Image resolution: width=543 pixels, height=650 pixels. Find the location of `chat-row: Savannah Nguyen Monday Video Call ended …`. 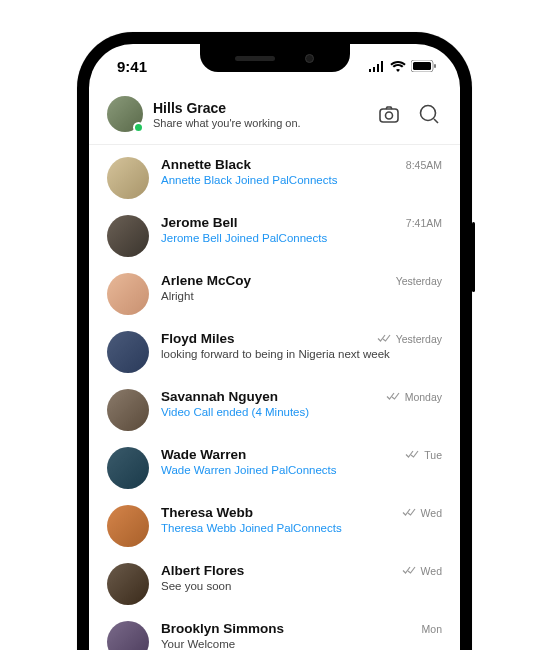

chat-row: Savannah Nguyen Monday Video Call ended … is located at coordinates (274, 410).